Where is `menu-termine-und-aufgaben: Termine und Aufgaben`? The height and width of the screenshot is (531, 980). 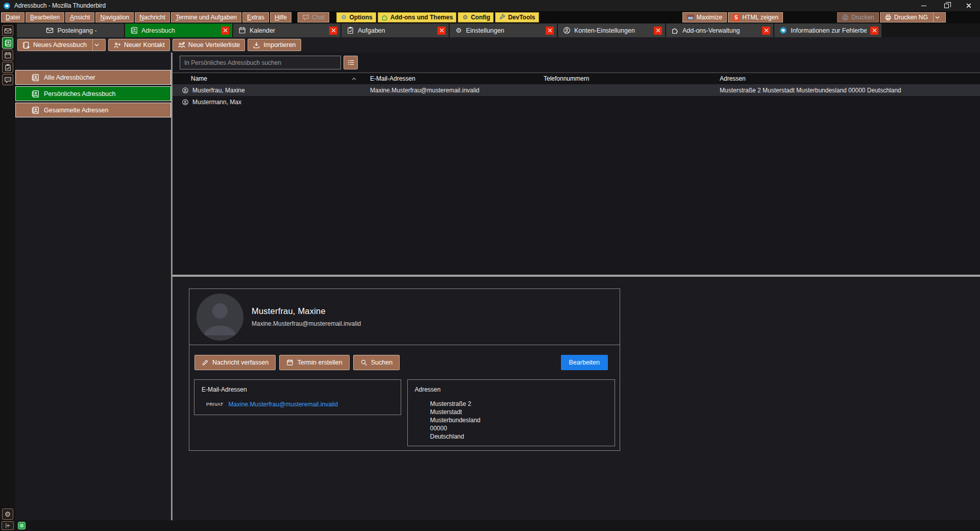 menu-termine-und-aufgaben: Termine und Aufgaben is located at coordinates (206, 17).